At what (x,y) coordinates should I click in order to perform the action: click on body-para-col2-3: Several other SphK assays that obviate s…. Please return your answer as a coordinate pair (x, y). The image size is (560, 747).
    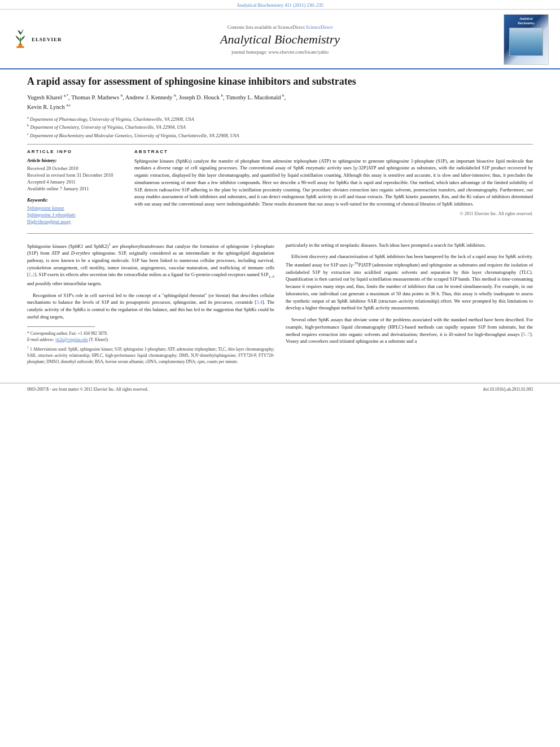
    Looking at the image, I should click on (409, 331).